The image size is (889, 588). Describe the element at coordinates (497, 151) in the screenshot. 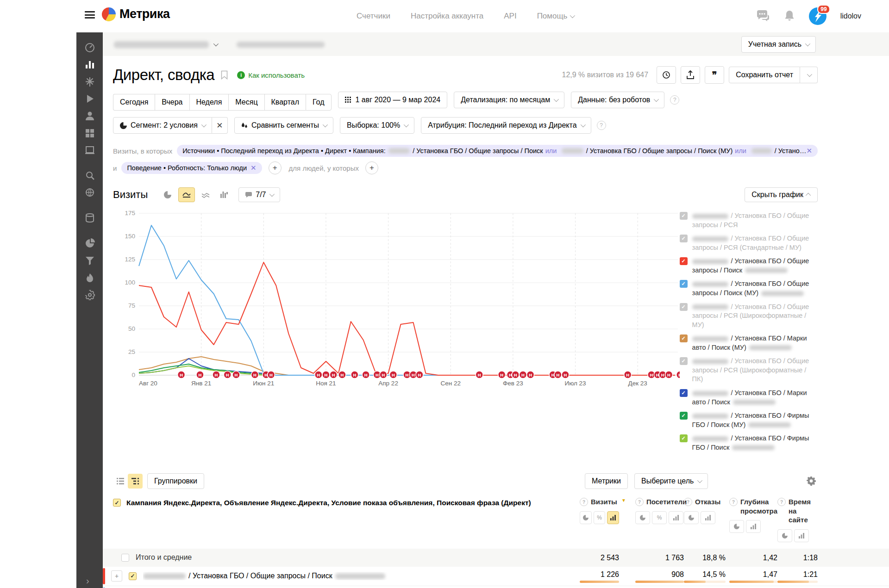

I see `sources-segment-chip: Источники • Последний переход из Директа…` at that location.